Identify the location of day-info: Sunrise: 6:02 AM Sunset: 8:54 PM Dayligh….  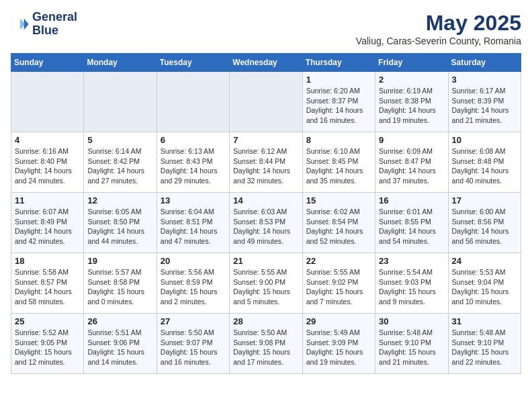
(339, 227).